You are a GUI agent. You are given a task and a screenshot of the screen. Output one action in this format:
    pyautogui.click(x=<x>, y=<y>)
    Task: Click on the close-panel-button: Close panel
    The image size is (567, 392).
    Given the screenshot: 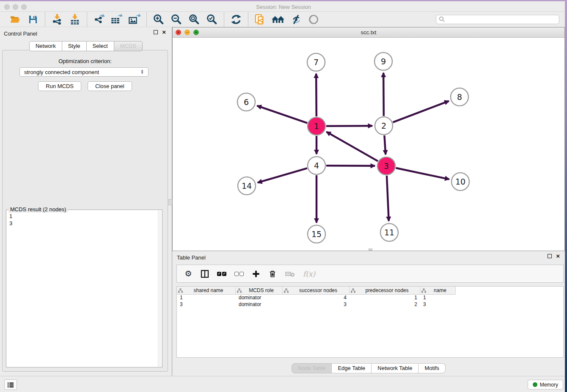 What is the action you would take?
    pyautogui.click(x=110, y=86)
    